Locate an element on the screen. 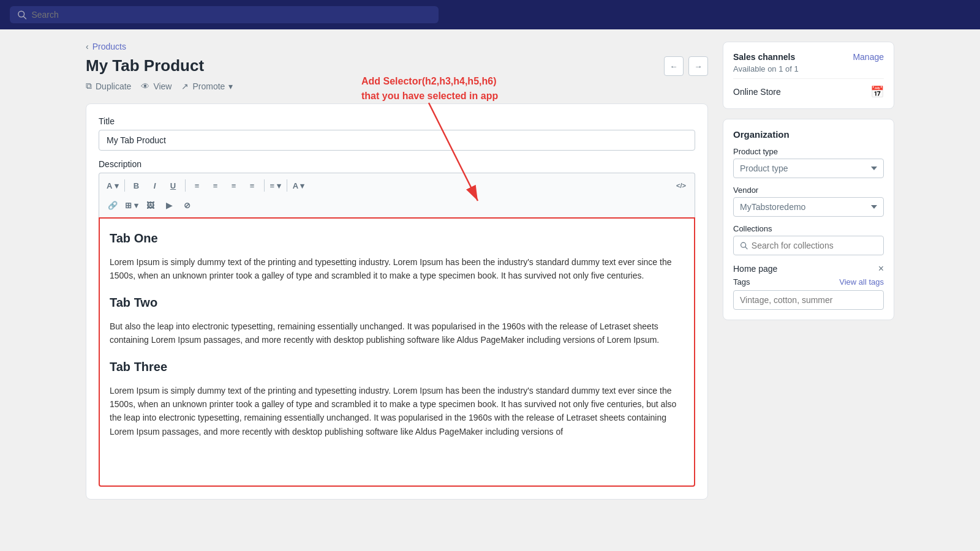 The image size is (980, 551). online-store-label: Online Store is located at coordinates (757, 92).